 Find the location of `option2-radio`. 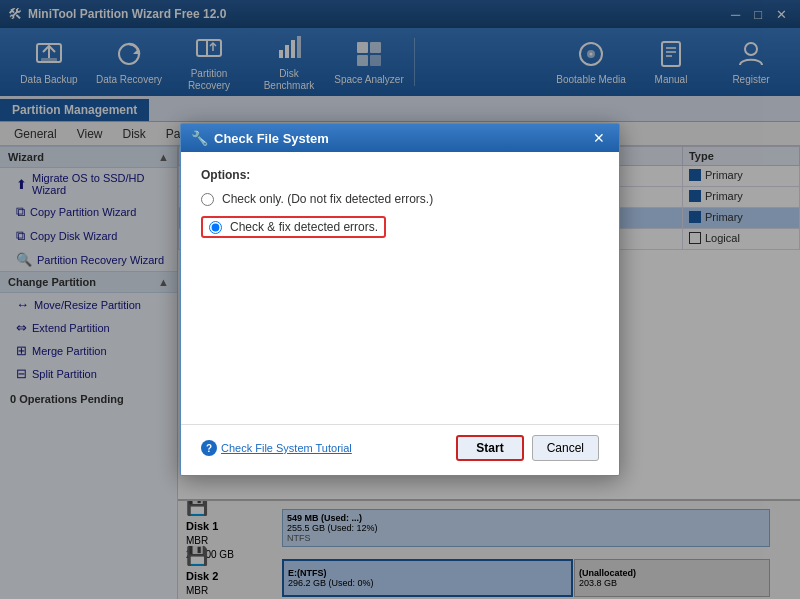

option2-radio is located at coordinates (216, 228).